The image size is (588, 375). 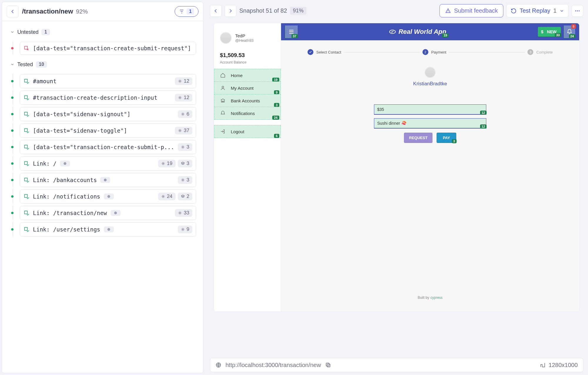 What do you see at coordinates (397, 10) in the screenshot?
I see `right-header: Snapshot 51 of 82 91% Submit feedback Te…` at bounding box center [397, 10].